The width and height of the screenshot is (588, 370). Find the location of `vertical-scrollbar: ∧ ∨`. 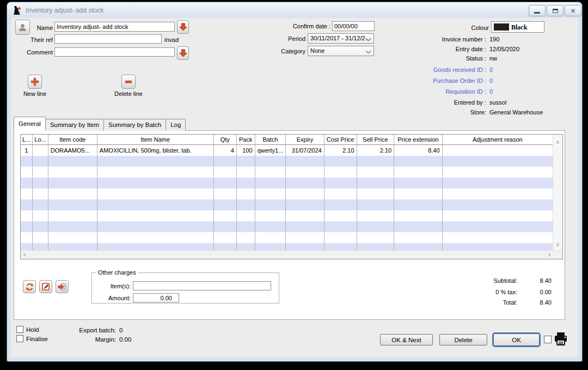

vertical-scrollbar: ∧ ∨ is located at coordinates (558, 193).